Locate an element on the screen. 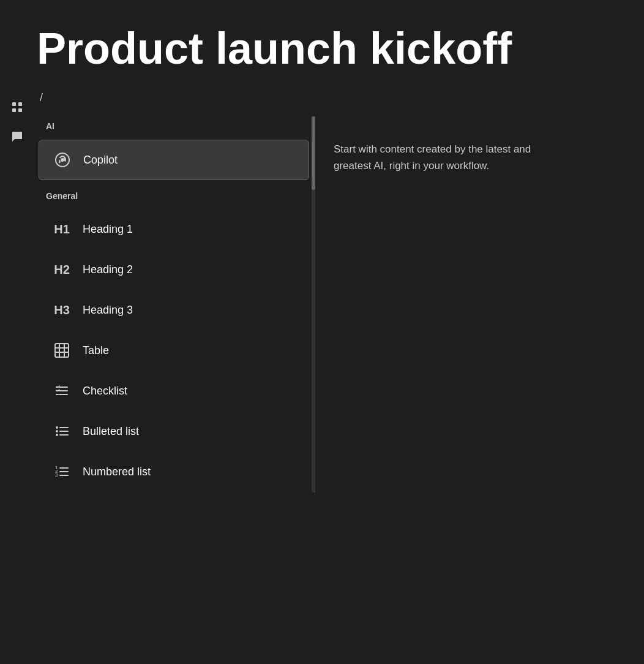 This screenshot has width=644, height=664. scrollbar-track is located at coordinates (313, 304).